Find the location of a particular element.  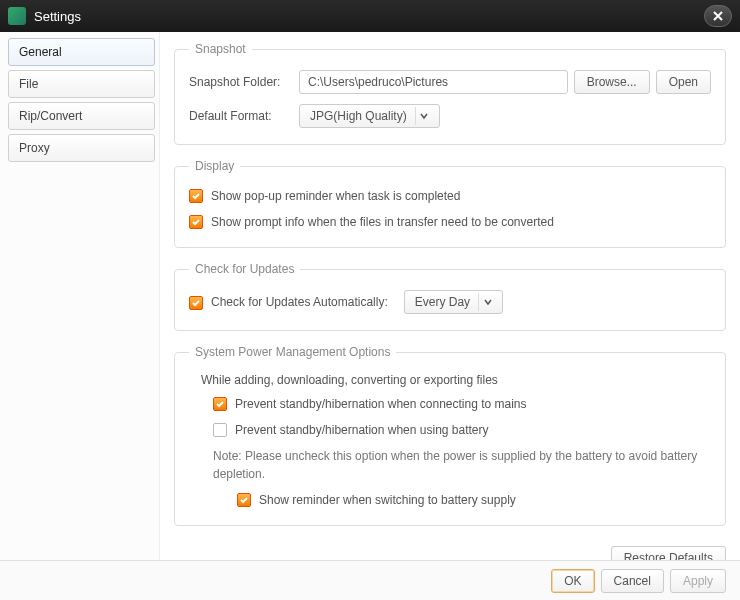

close-button is located at coordinates (718, 16).